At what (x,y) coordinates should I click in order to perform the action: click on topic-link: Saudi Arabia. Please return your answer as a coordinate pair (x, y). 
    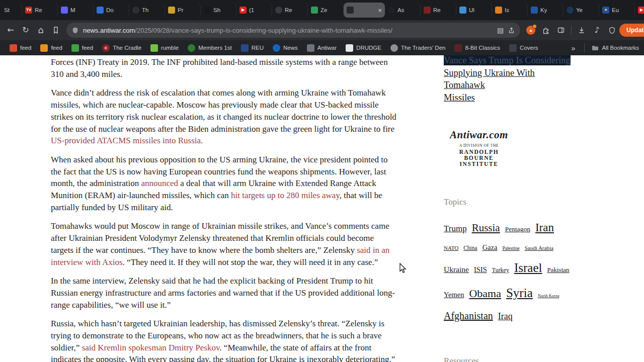
    Looking at the image, I should click on (539, 248).